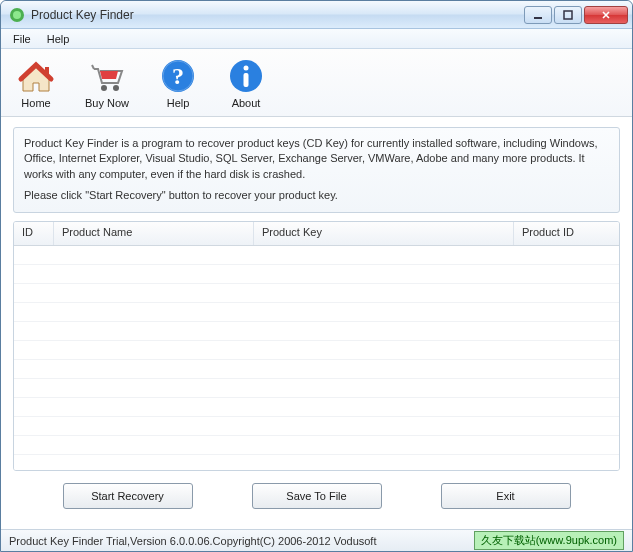  I want to click on col-id: ID, so click(34, 234).